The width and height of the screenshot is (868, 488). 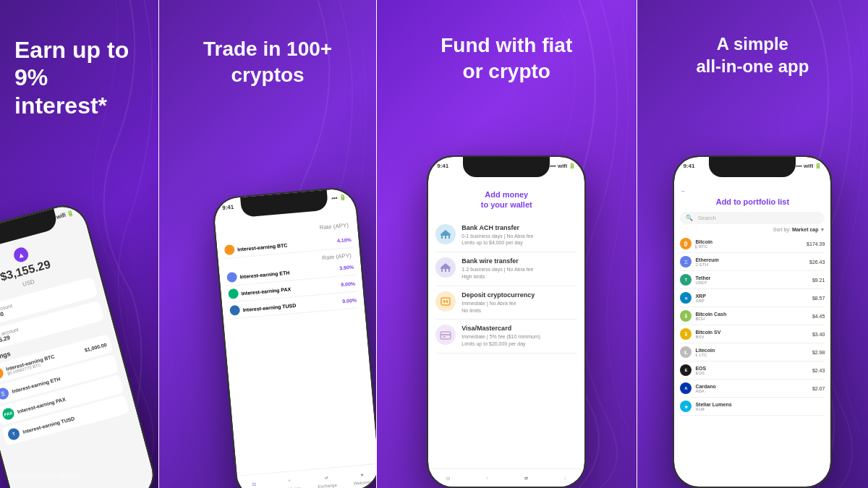 What do you see at coordinates (519, 307) in the screenshot?
I see `crypto-desc: Immediate | No Abra fee No limits` at bounding box center [519, 307].